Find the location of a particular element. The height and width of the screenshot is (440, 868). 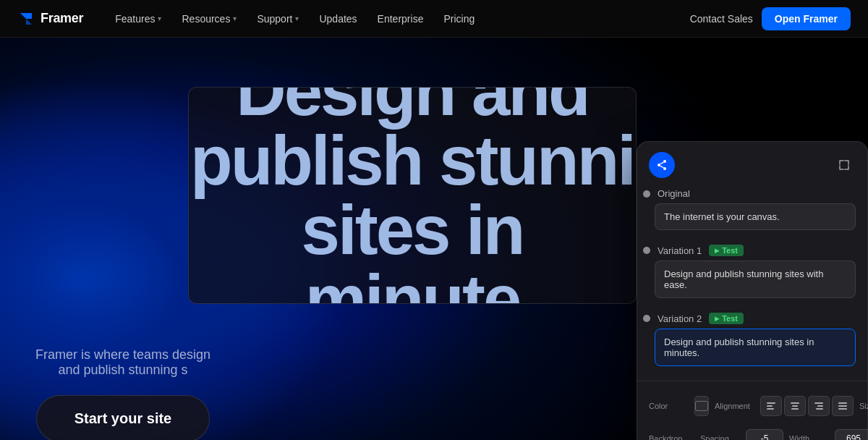

align-center-icon is located at coordinates (795, 406).